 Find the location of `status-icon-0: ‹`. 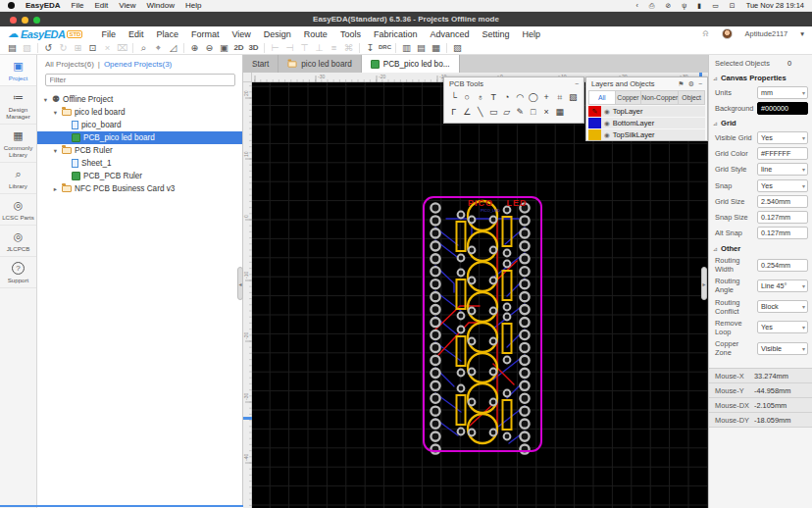

status-icon-0: ‹ is located at coordinates (636, 6).